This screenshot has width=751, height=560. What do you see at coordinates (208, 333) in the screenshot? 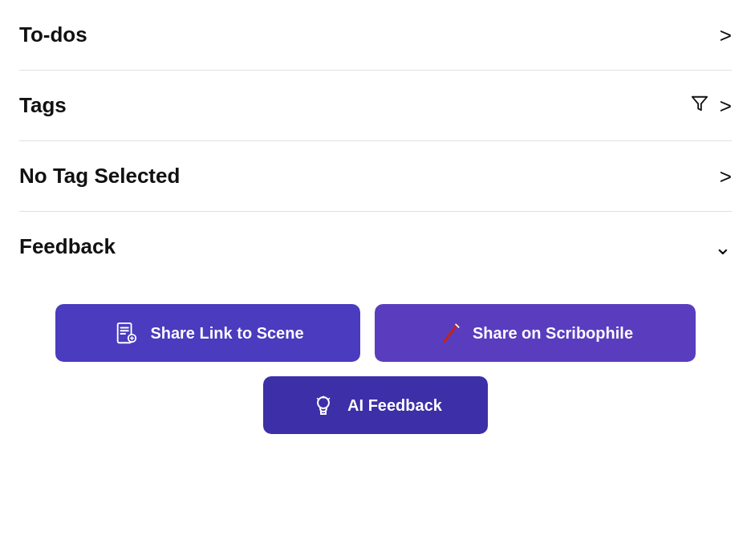
I see `share-link-to-scene-button: Share Link to Scene` at bounding box center [208, 333].